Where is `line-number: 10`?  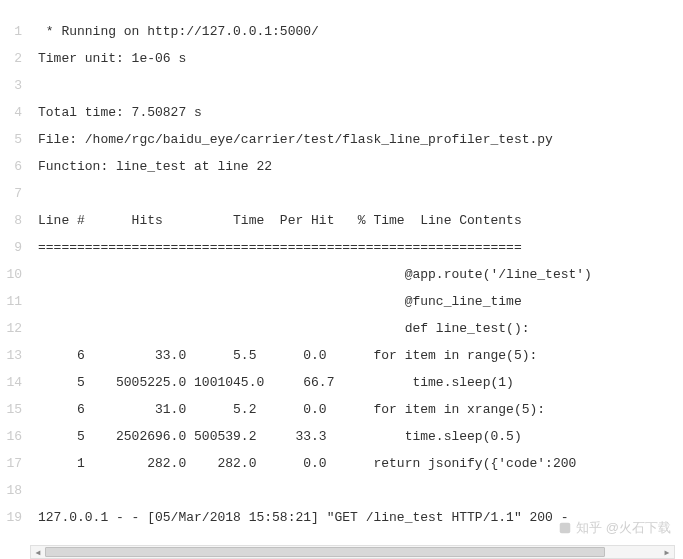 line-number: 10 is located at coordinates (13, 274).